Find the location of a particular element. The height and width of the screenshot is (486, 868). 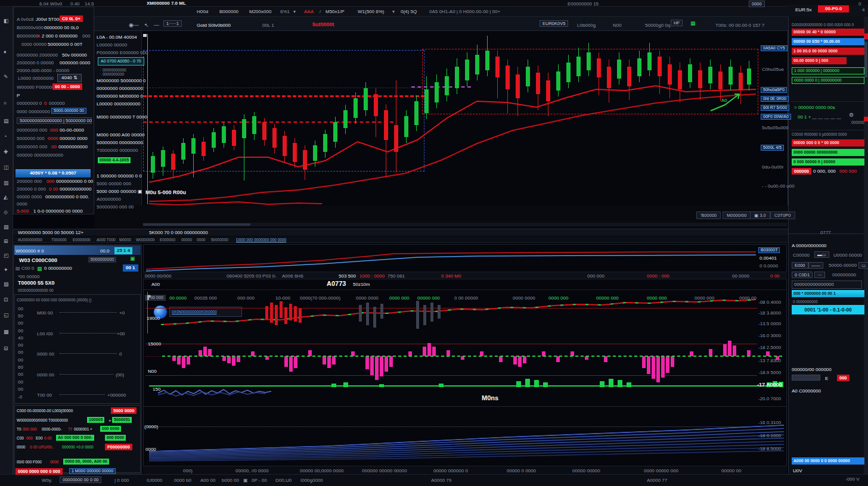

chart-sidebar-bg is located at coordinates (118, 122).